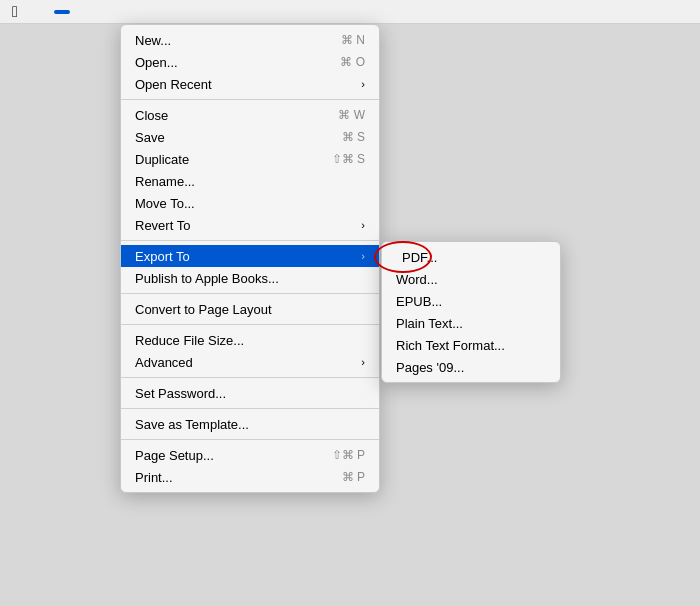 The image size is (700, 606). I want to click on menubar-arrange, so click(142, 12).